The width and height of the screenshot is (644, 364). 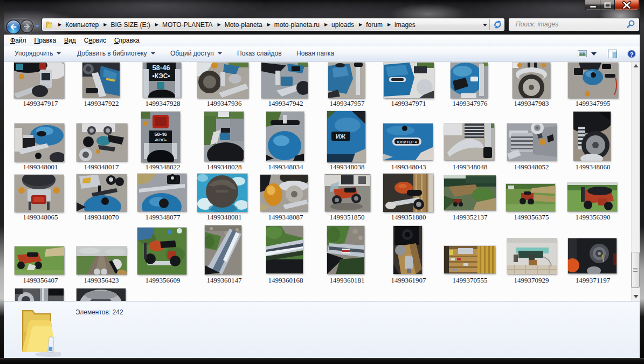 I want to click on svg-text: ИЖ, so click(x=341, y=136).